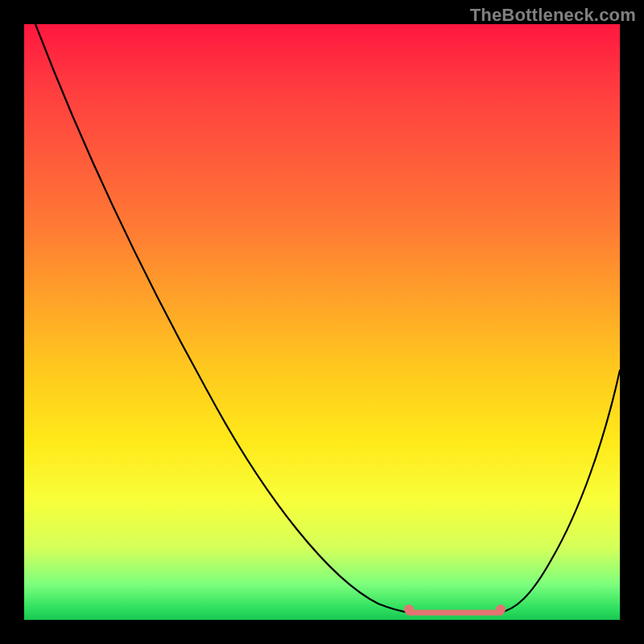 The height and width of the screenshot is (644, 644). What do you see at coordinates (501, 609) in the screenshot?
I see `optimal-range-end-dot` at bounding box center [501, 609].